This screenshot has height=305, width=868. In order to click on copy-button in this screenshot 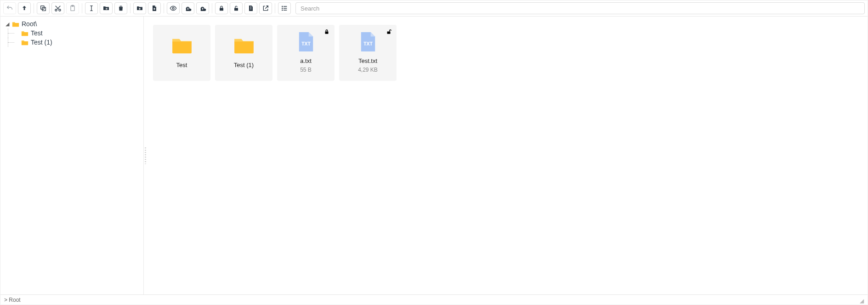, I will do `click(43, 8)`.